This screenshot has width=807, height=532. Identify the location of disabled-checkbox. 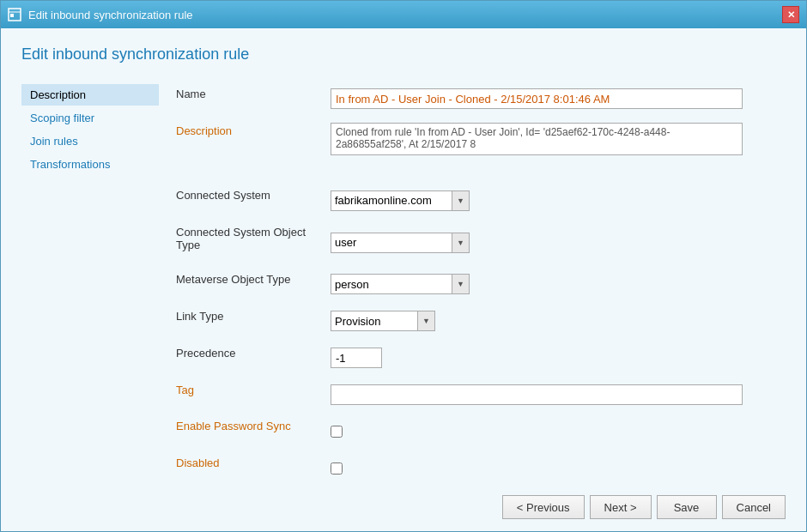
(337, 469).